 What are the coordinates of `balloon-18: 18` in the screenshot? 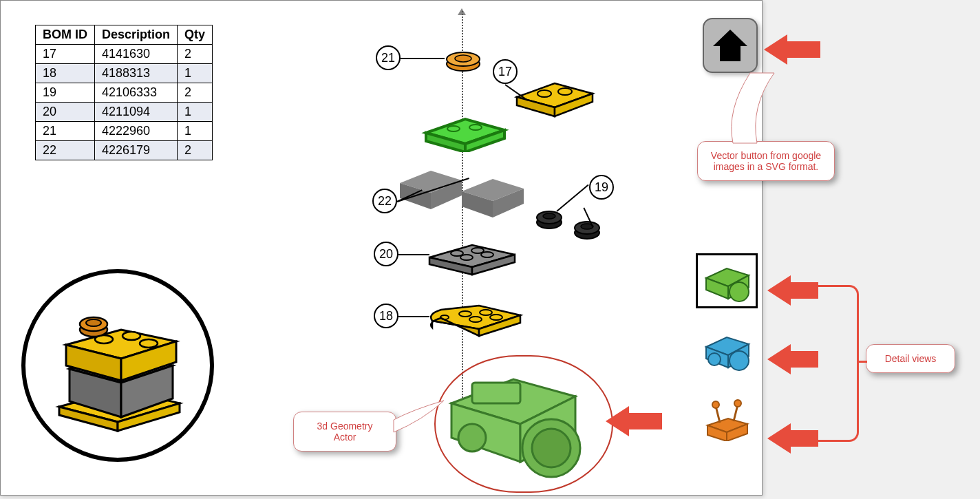 It's located at (386, 316).